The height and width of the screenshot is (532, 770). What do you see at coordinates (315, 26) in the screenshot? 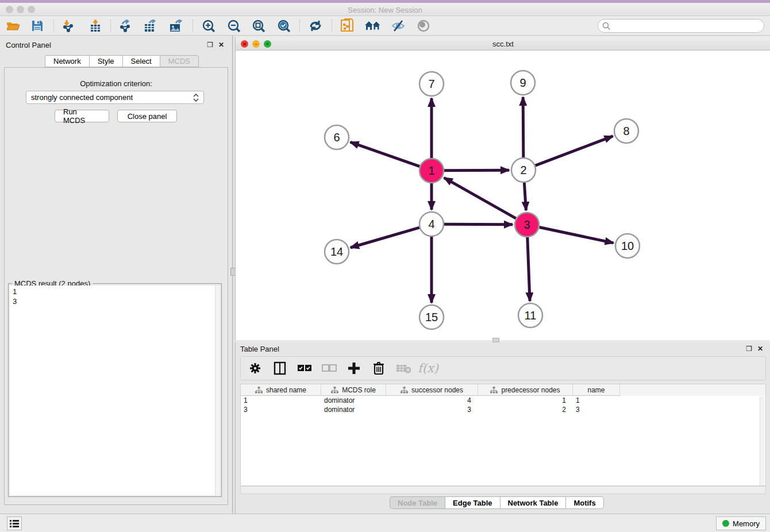
I see `apply-layout-icon` at bounding box center [315, 26].